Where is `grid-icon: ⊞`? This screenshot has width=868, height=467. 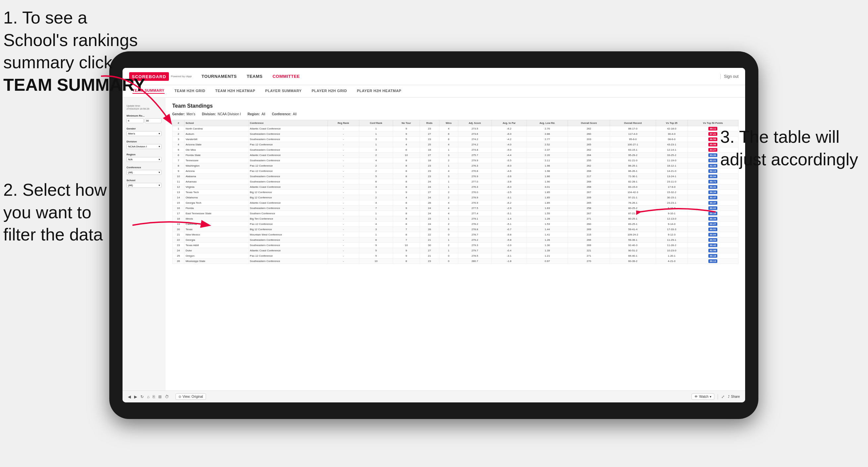 grid-icon: ⊞ is located at coordinates (160, 397).